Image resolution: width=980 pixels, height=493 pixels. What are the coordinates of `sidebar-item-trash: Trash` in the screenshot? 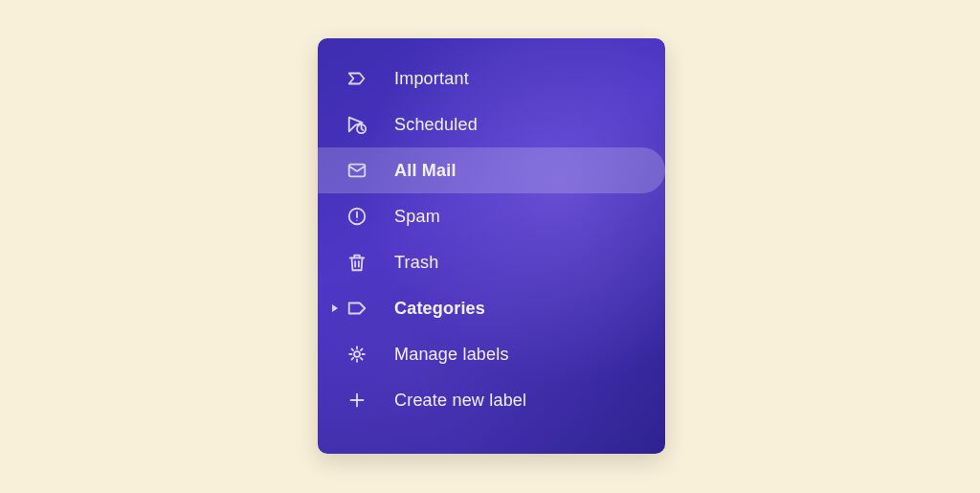 It's located at (492, 262).